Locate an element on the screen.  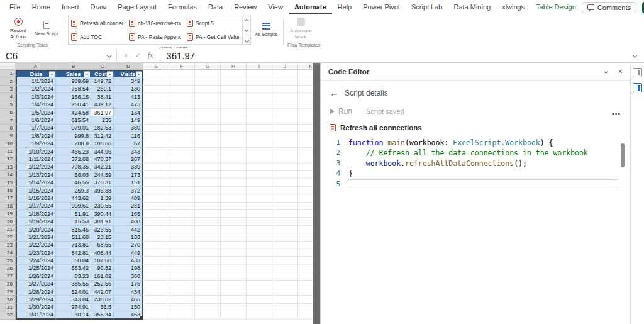
cell-B31: 974.91 is located at coordinates (74, 308).